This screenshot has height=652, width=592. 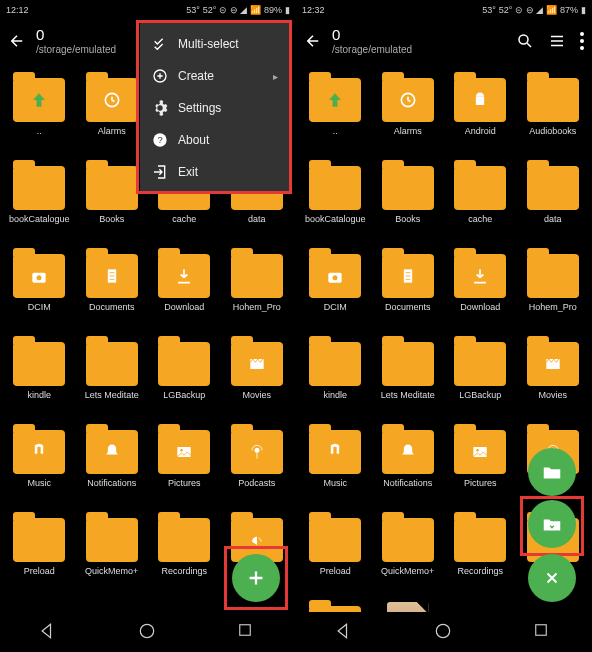 I want to click on fab-archive, so click(x=552, y=524).